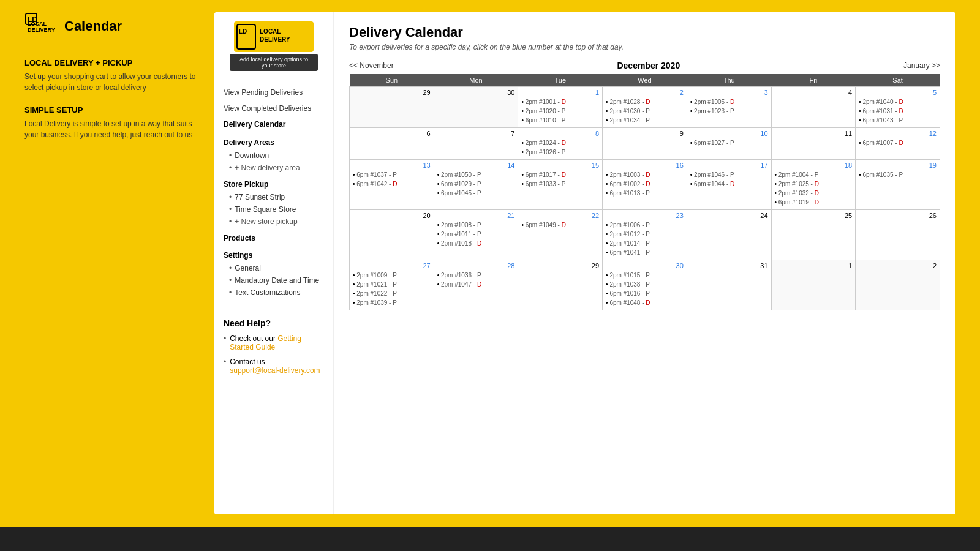  What do you see at coordinates (476, 108) in the screenshot?
I see `calendar-day: 30` at bounding box center [476, 108].